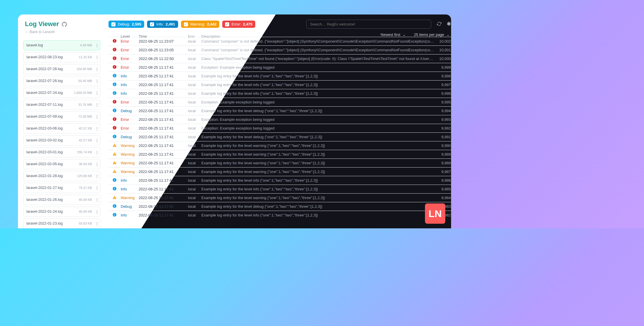 Image resolution: width=644 pixels, height=326 pixels. What do you see at coordinates (62, 212) in the screenshot?
I see `file-item: laravel-2022-01-24.log45.88 KB⋮` at bounding box center [62, 212].